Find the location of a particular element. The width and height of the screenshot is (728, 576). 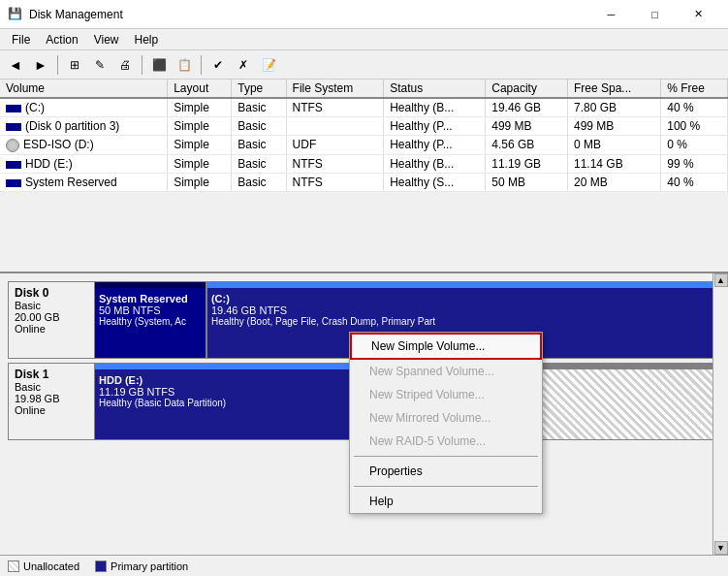

maximize-button: □ is located at coordinates (655, 15).